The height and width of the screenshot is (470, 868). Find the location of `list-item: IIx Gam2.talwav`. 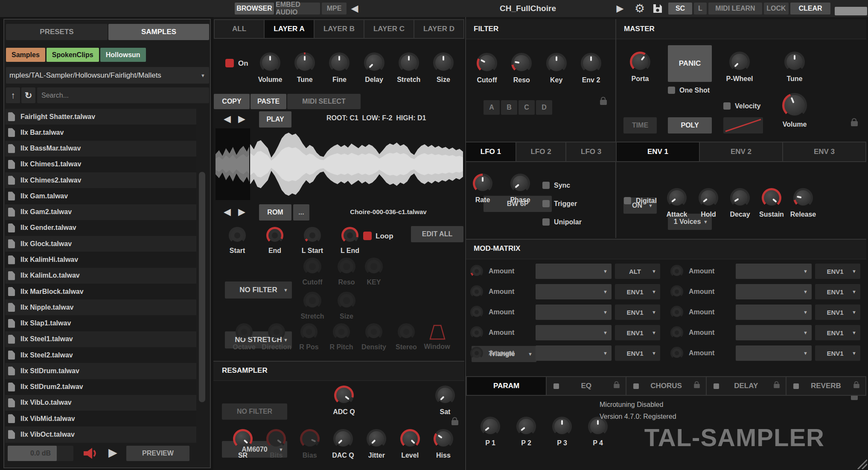

list-item: IIx Gam2.talwav is located at coordinates (101, 212).